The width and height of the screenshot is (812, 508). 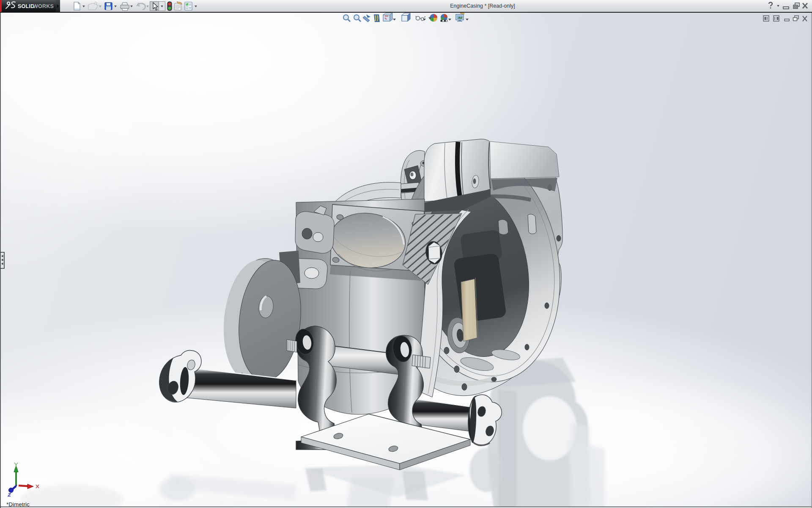 I want to click on svg-text: SOLID, so click(x=26, y=6).